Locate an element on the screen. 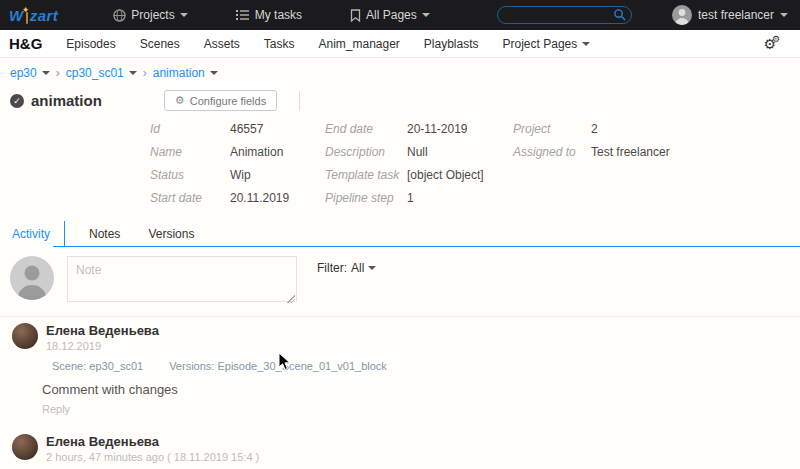  field-value-template-task: [object Object] is located at coordinates (460, 175).